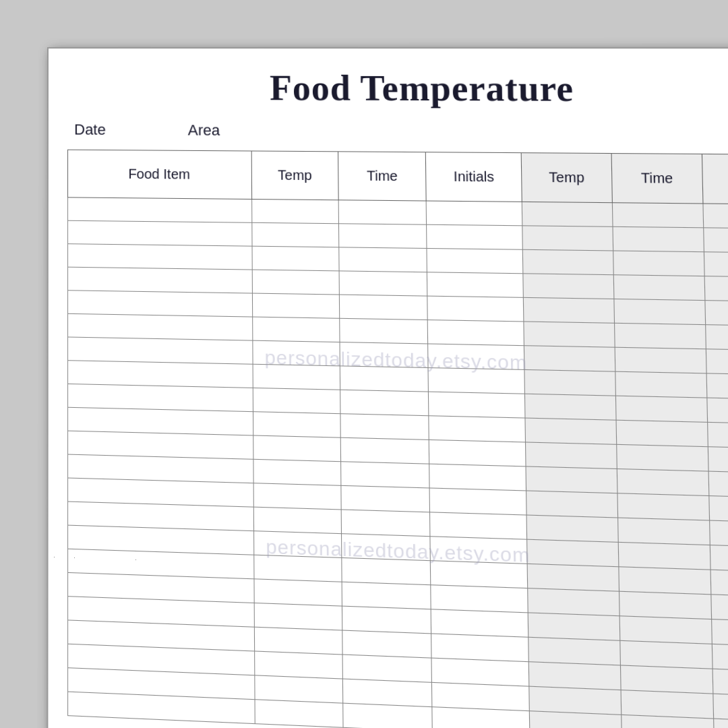 The width and height of the screenshot is (728, 728). What do you see at coordinates (90, 129) in the screenshot?
I see `date-label: Date` at bounding box center [90, 129].